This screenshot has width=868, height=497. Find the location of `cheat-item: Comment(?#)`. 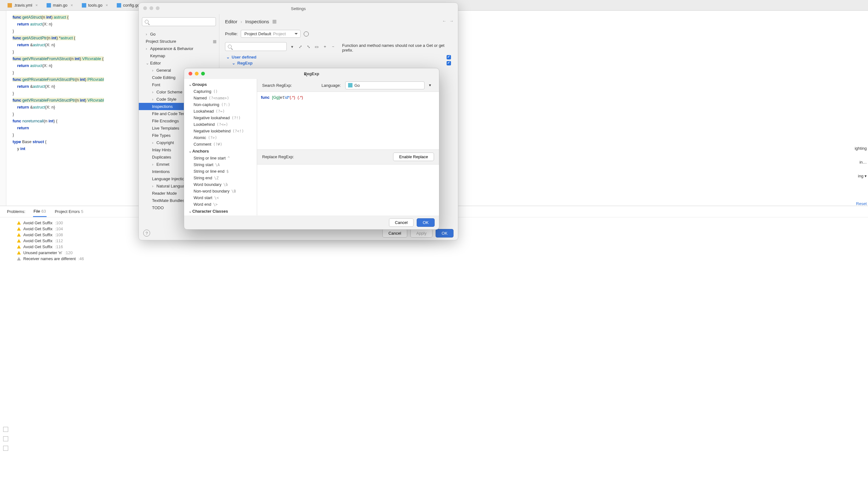

cheat-item: Comment(?#) is located at coordinates (221, 144).